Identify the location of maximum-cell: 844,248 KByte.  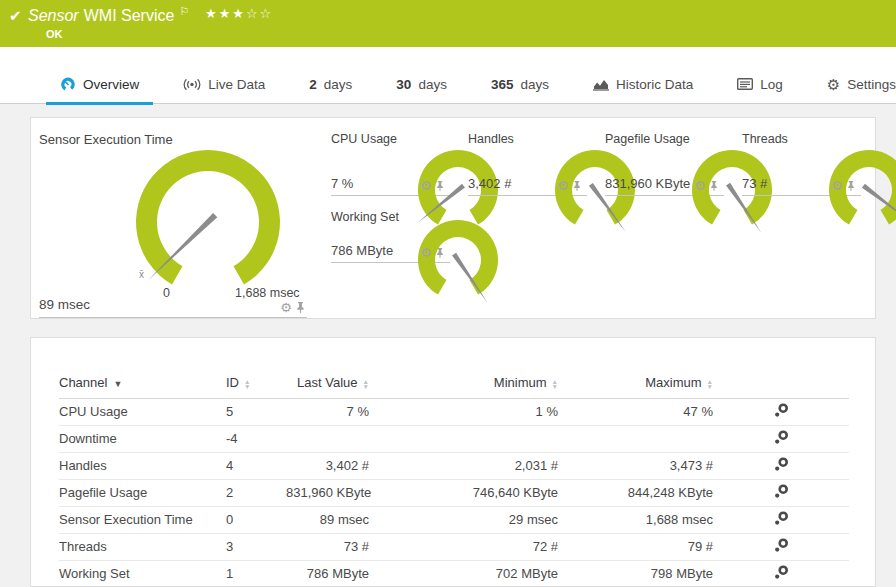
(636, 492).